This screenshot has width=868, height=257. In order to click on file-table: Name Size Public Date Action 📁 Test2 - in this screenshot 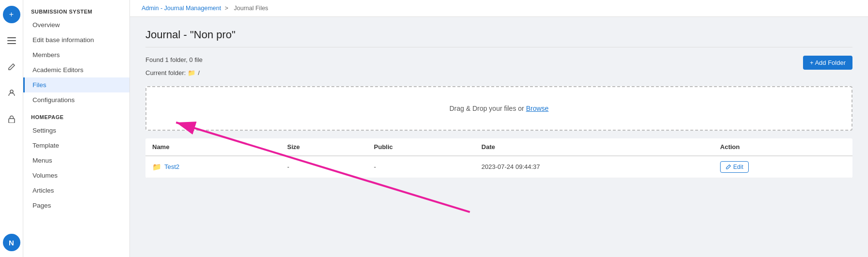, I will do `click(499, 158)`.